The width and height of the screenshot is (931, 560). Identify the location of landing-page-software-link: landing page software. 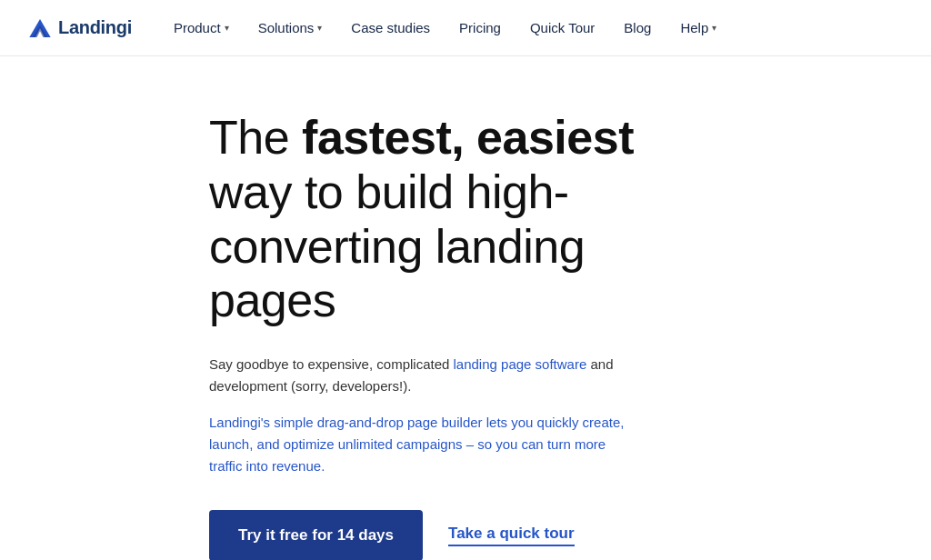
(520, 364).